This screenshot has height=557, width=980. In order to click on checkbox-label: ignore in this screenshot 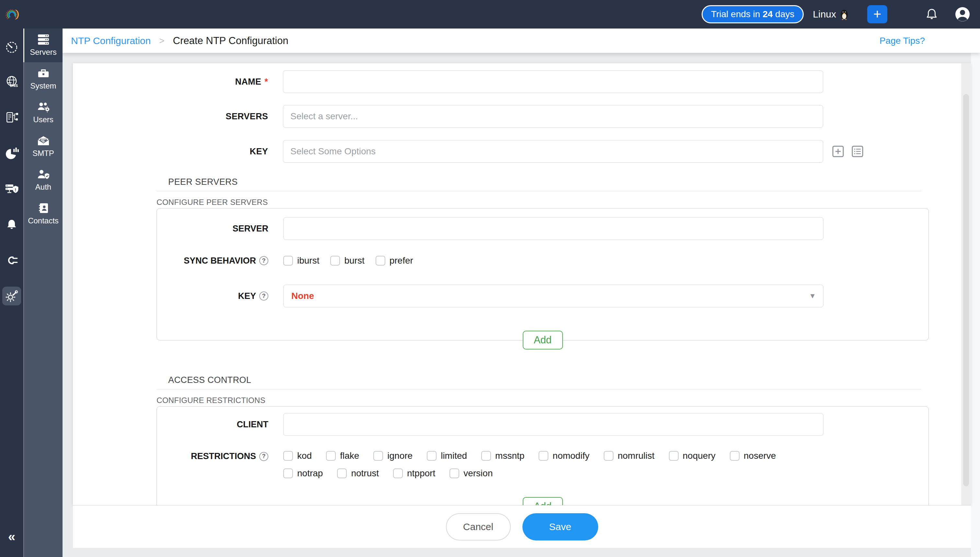, I will do `click(400, 456)`.